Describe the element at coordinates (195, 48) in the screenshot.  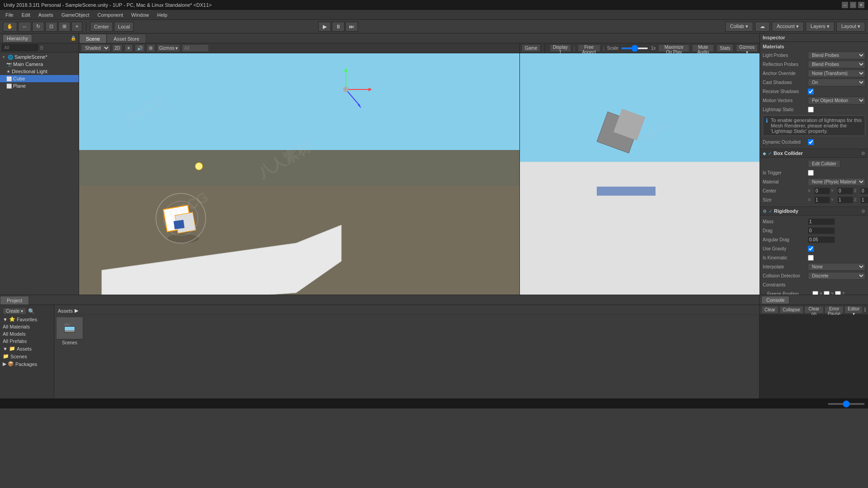
I see `scene-search` at that location.